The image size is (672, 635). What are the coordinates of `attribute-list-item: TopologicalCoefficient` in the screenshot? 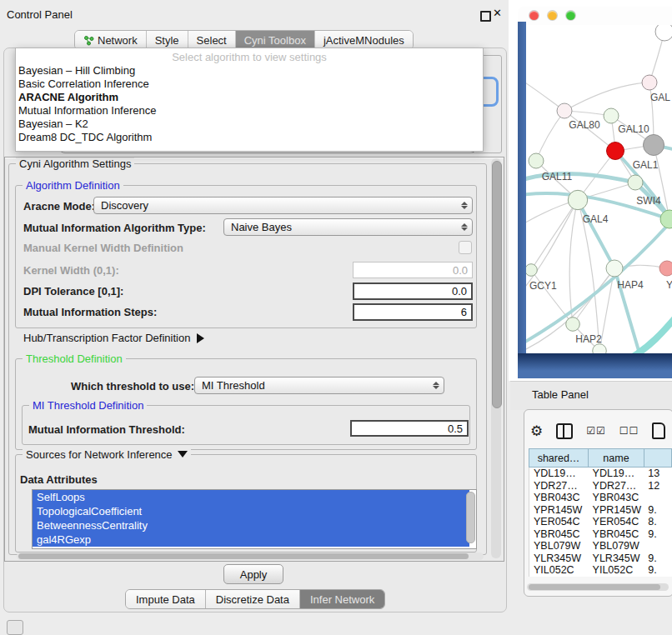 It's located at (251, 512).